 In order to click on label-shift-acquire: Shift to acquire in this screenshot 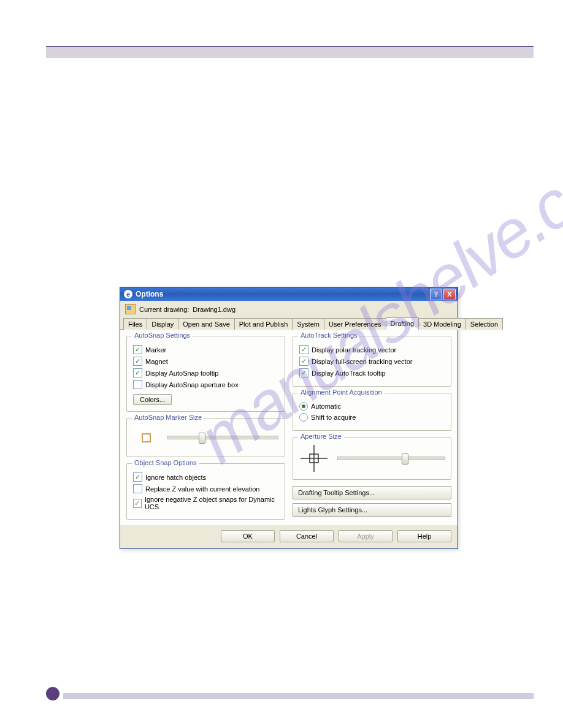, I will do `click(334, 417)`.